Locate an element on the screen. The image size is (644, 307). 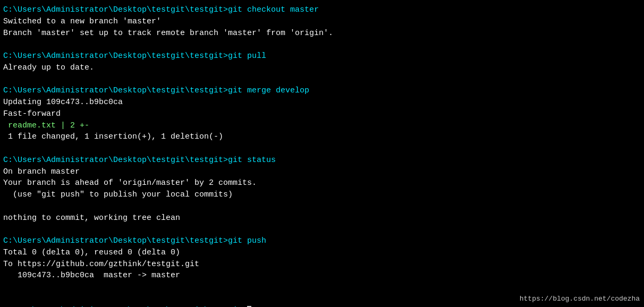
terminal-line: Updating 109c473..b9bc0ca is located at coordinates (322, 103).